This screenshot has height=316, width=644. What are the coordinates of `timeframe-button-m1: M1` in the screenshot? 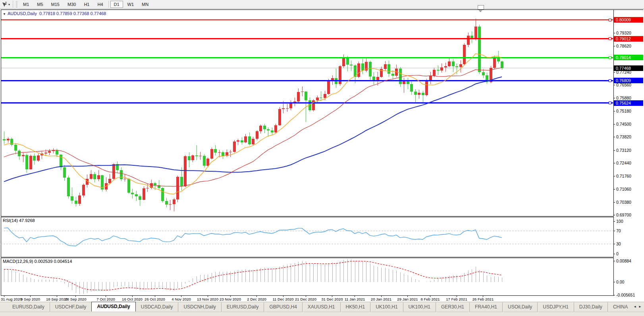 It's located at (26, 4).